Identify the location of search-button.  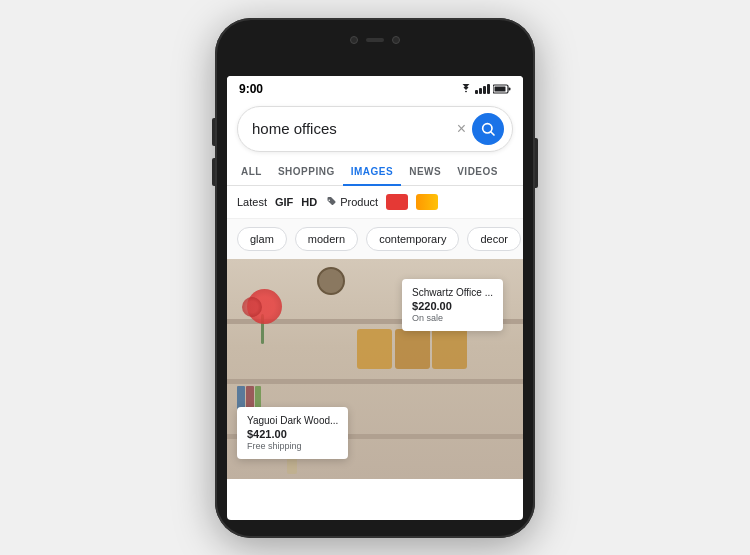
(488, 129).